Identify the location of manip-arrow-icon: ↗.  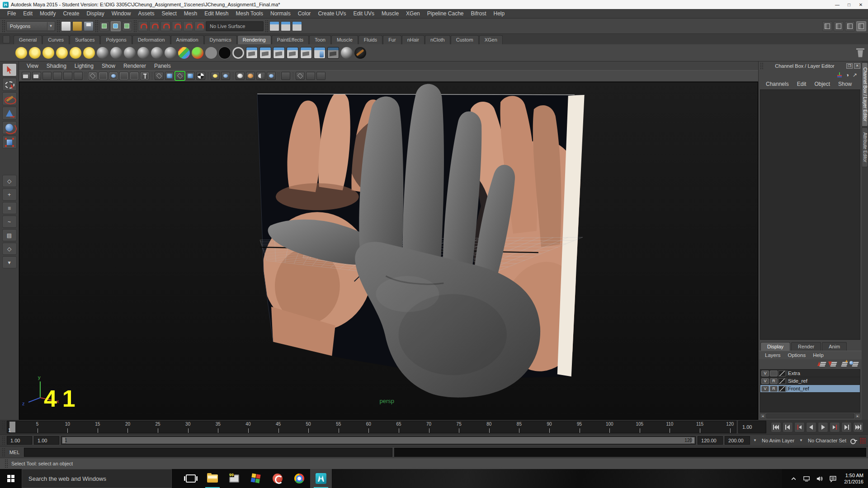
(855, 75).